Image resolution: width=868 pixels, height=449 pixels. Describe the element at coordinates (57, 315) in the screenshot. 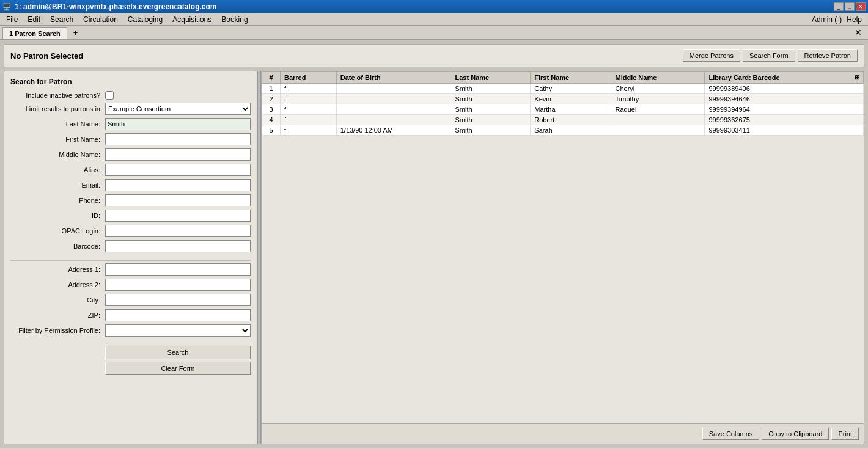

I see `zip-label: ZIP:` at that location.